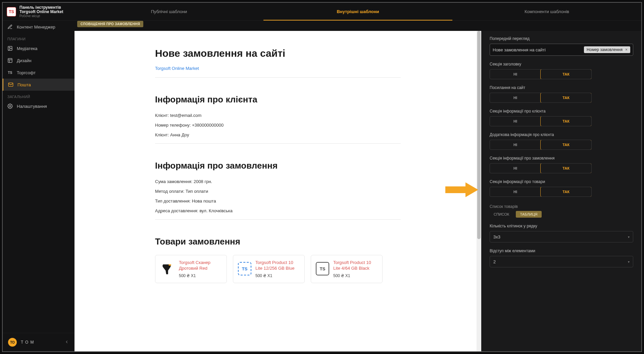 This screenshot has height=354, width=644. Describe the element at coordinates (278, 201) in the screenshot. I see `info-order-delivery: Тип доставлення: Нова пошта` at that location.